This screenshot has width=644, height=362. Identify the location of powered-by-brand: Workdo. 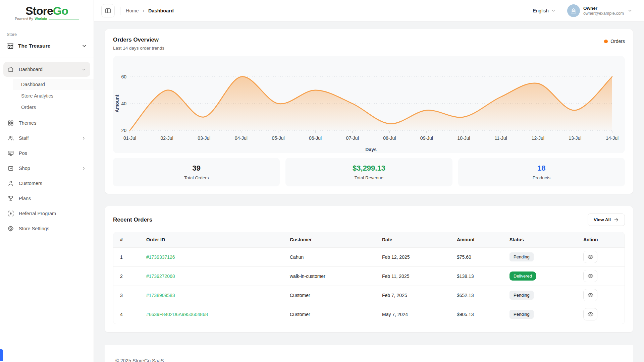
(41, 19).